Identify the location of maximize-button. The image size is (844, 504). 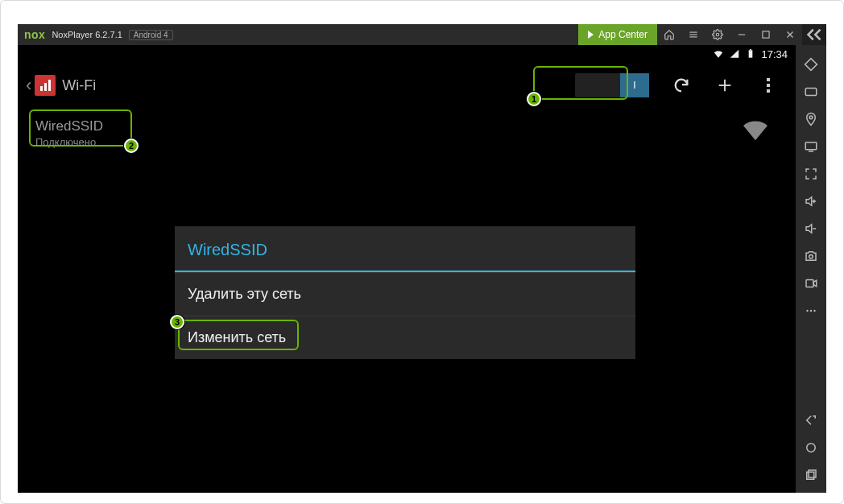
(766, 35).